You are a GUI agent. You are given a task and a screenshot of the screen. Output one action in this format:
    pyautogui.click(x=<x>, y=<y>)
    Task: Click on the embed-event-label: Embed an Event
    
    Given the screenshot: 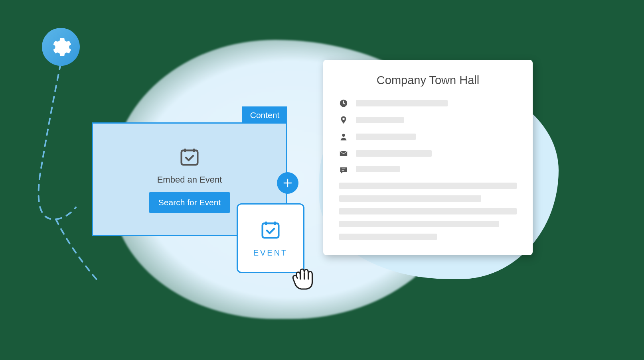 What is the action you would take?
    pyautogui.click(x=190, y=180)
    